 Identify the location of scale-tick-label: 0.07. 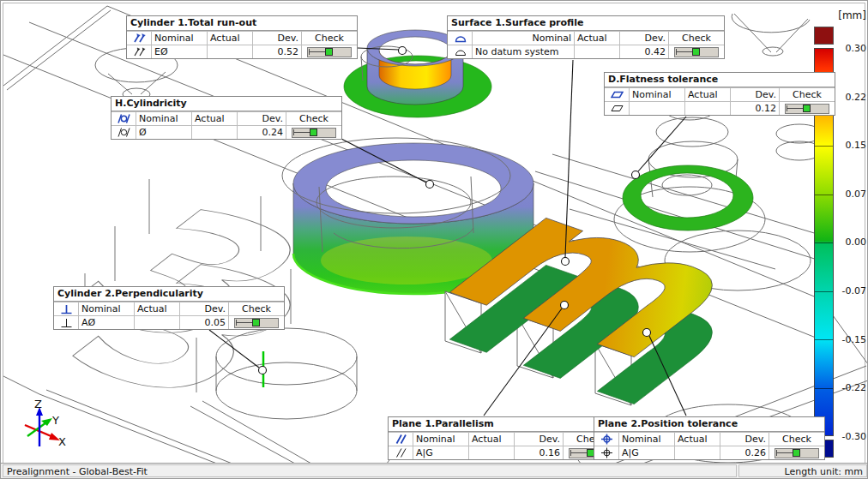
(851, 194).